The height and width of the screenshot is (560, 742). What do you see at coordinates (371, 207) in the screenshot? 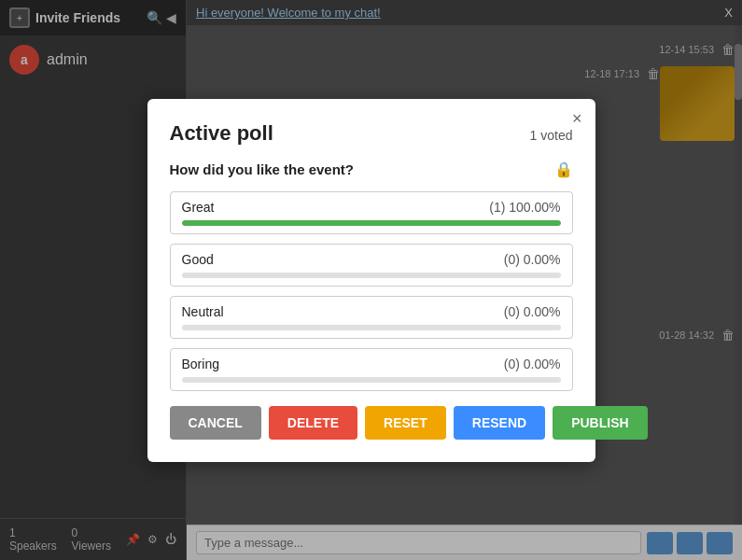
I see `poll-option-header: Great (1) 100.00%` at bounding box center [371, 207].